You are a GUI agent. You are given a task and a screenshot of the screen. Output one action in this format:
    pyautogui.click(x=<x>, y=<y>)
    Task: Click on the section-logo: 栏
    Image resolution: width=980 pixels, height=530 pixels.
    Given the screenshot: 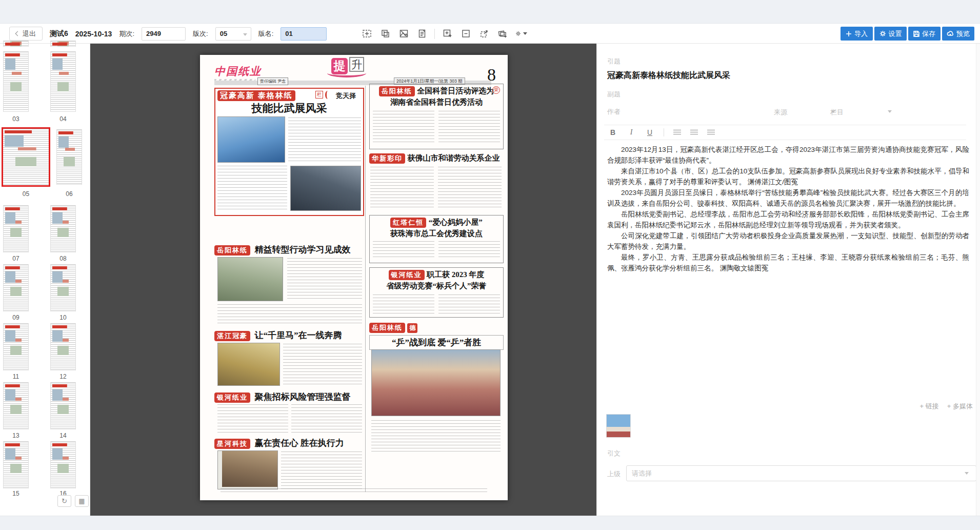 What is the action you would take?
    pyautogui.click(x=319, y=94)
    